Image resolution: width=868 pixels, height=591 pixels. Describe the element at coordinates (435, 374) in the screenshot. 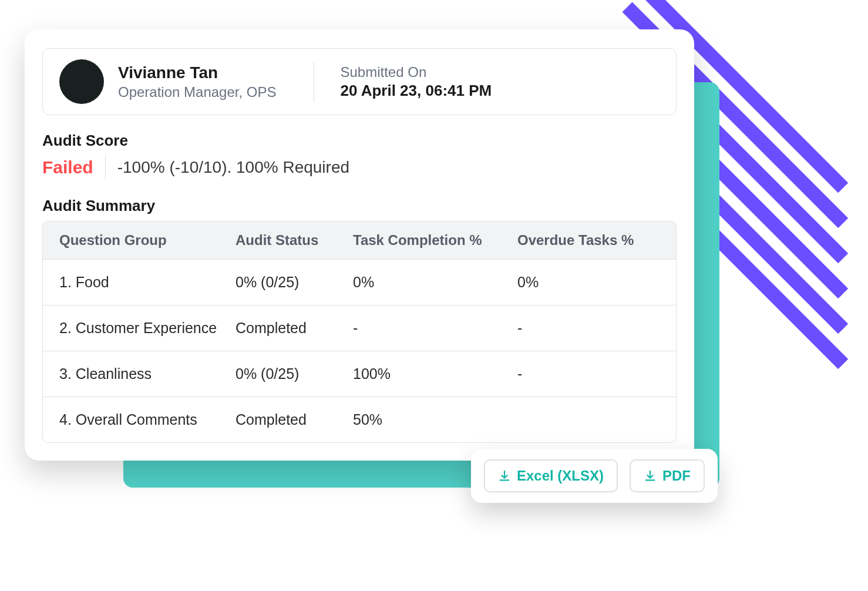

I see `cell-completion: 100%` at that location.